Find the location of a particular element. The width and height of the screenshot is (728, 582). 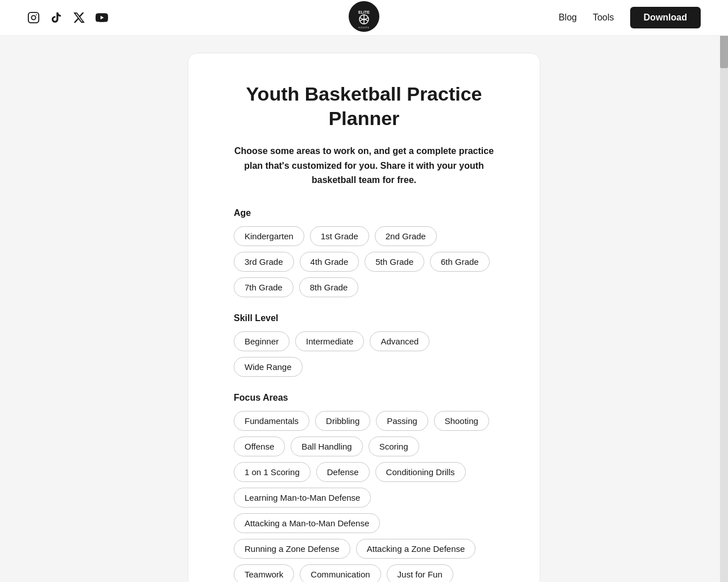

svg-text: ELITE is located at coordinates (364, 13).